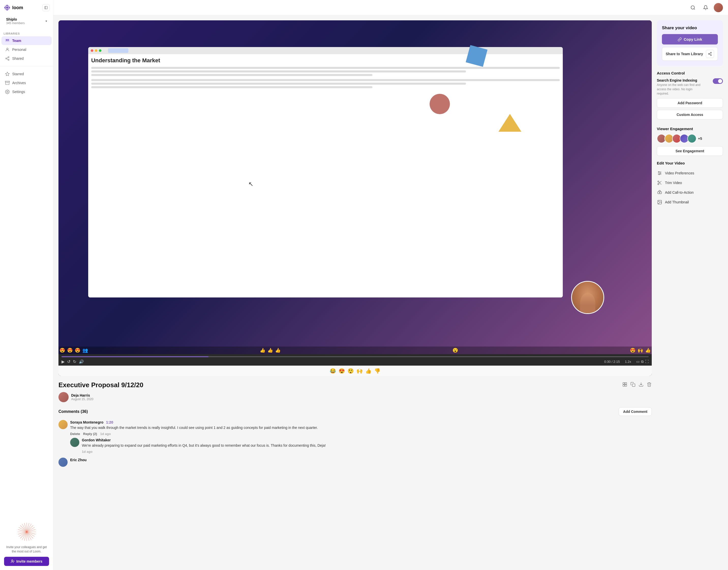  What do you see at coordinates (27, 21) in the screenshot?
I see `workspace-selector: Shiplo 345 members ▾` at bounding box center [27, 21].